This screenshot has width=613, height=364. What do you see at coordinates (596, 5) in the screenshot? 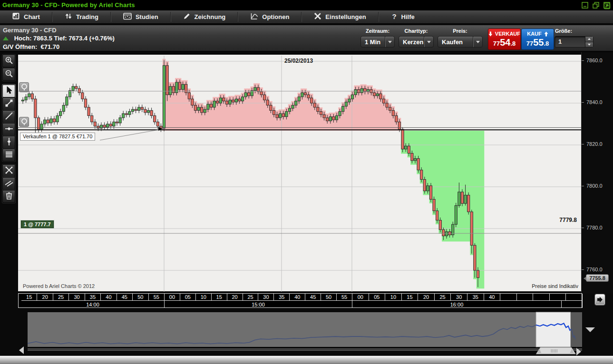
I see `restore-window-icon` at bounding box center [596, 5].